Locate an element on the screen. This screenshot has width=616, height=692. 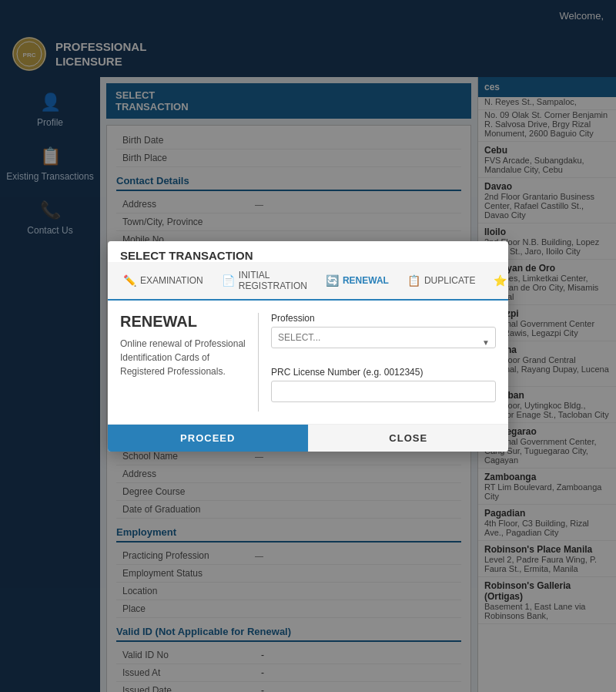
close-button: CLOSE is located at coordinates (408, 438).